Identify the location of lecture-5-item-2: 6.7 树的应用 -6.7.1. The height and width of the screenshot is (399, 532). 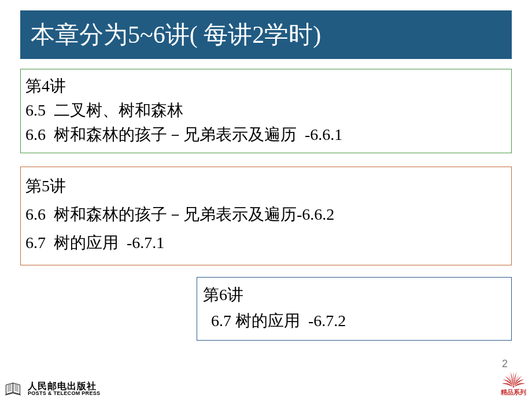
(266, 243).